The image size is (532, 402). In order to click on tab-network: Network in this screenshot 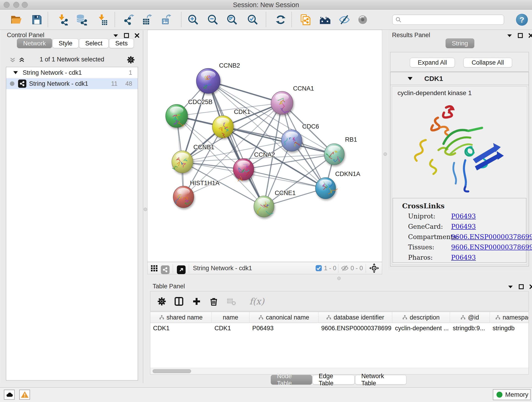, I will do `click(34, 43)`.